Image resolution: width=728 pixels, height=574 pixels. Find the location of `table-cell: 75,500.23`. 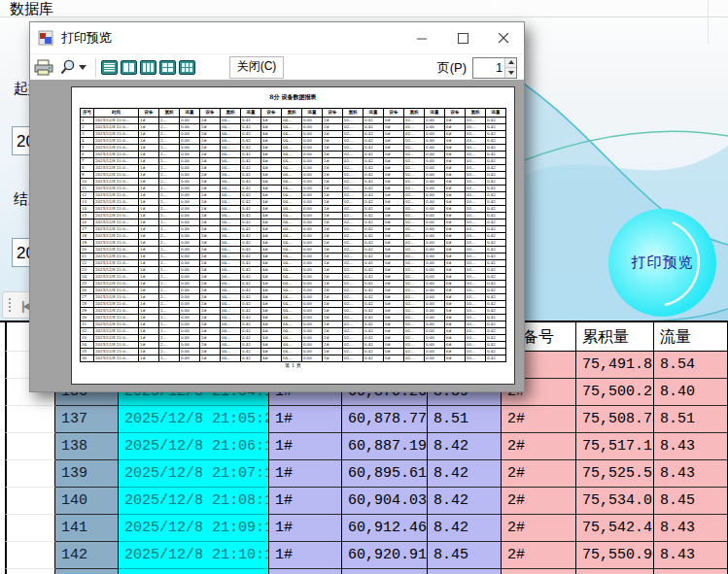

table-cell: 75,500.23 is located at coordinates (615, 392).